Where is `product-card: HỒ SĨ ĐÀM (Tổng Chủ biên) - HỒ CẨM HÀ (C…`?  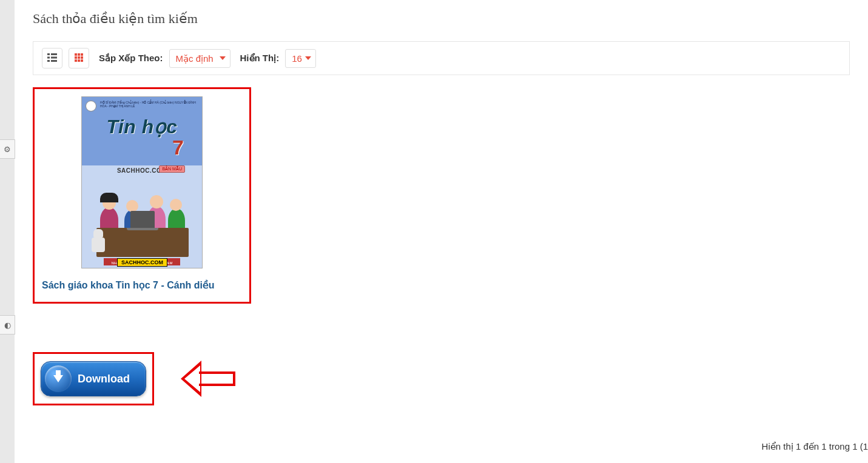
product-card: HỒ SĨ ĐÀM (Tổng Chủ biên) - HỒ CẨM HÀ (C… is located at coordinates (142, 195).